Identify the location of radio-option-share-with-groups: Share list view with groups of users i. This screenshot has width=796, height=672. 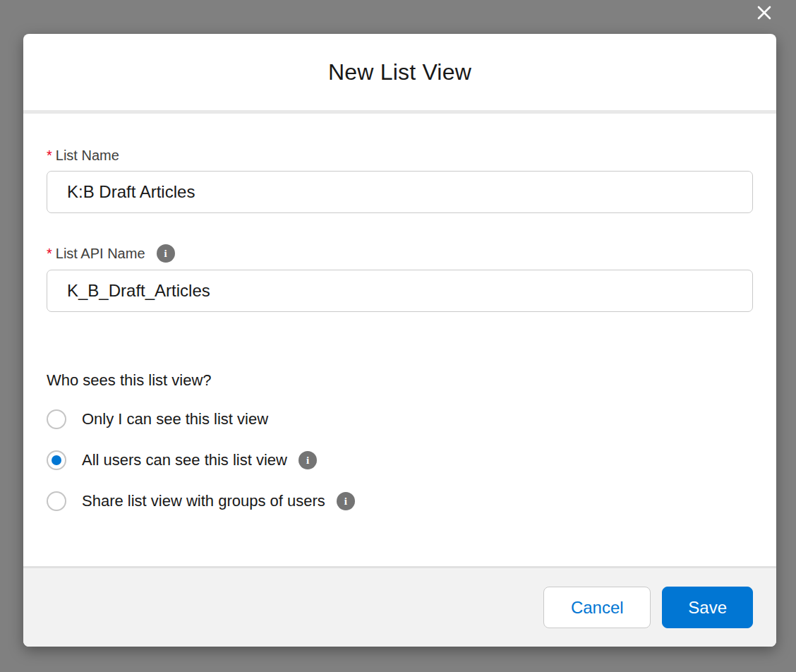
(399, 501).